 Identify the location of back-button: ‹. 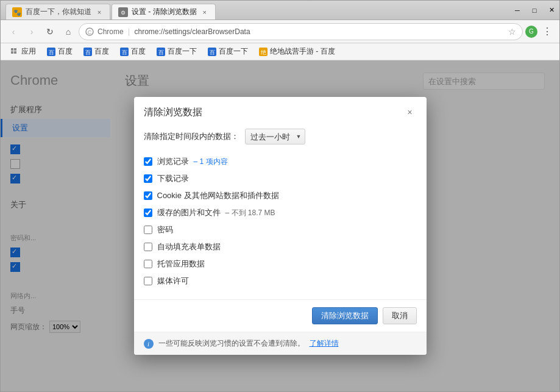
(13, 32).